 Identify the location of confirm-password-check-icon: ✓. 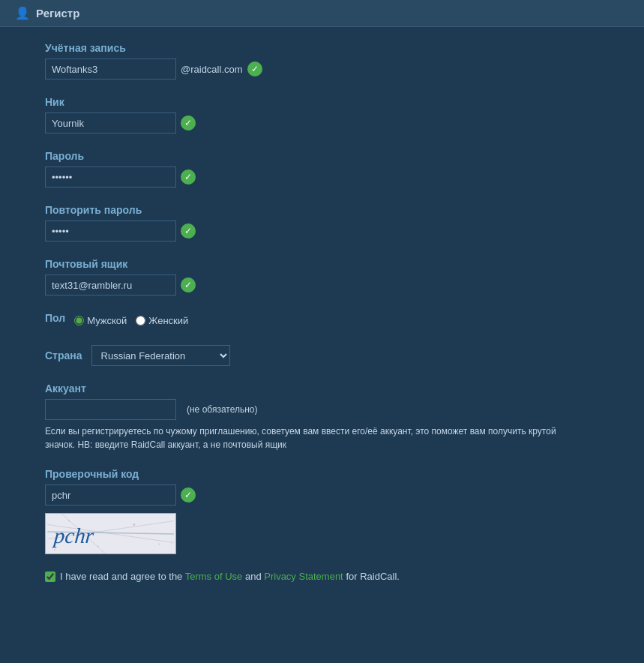
(188, 231).